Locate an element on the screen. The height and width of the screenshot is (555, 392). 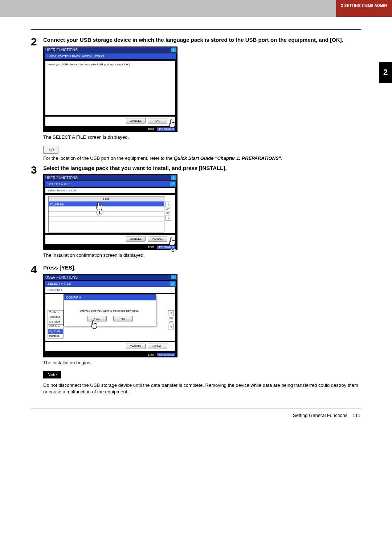
device-info: Select the f is located at coordinates (110, 290).